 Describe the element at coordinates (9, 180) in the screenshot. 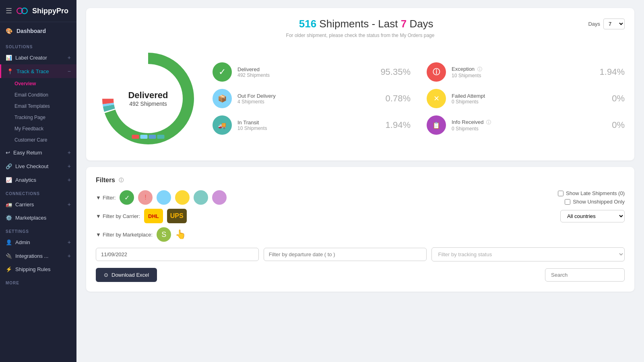

I see `analytics-icon: 📈` at that location.